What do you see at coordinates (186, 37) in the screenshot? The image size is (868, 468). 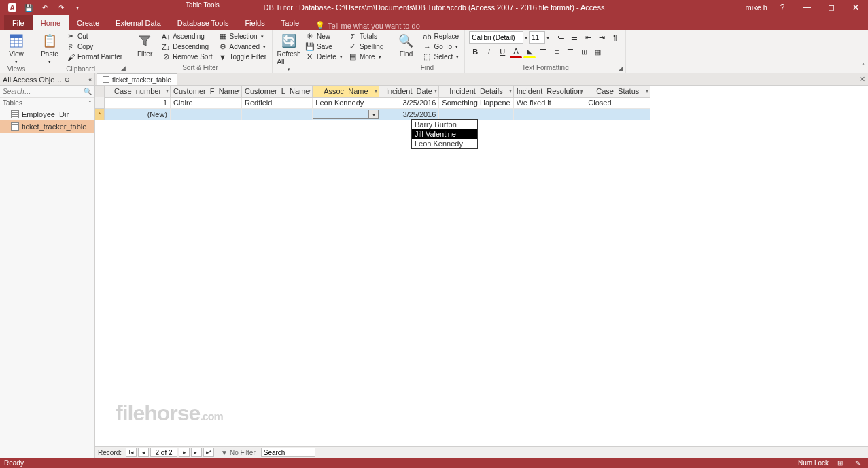 I see `ascending-button: A↓Ascending` at bounding box center [186, 37].